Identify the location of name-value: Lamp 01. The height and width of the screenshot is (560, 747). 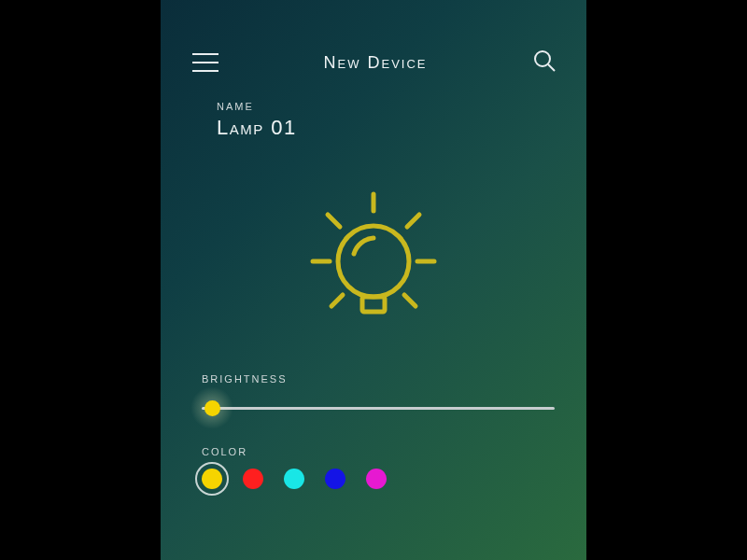
(402, 128).